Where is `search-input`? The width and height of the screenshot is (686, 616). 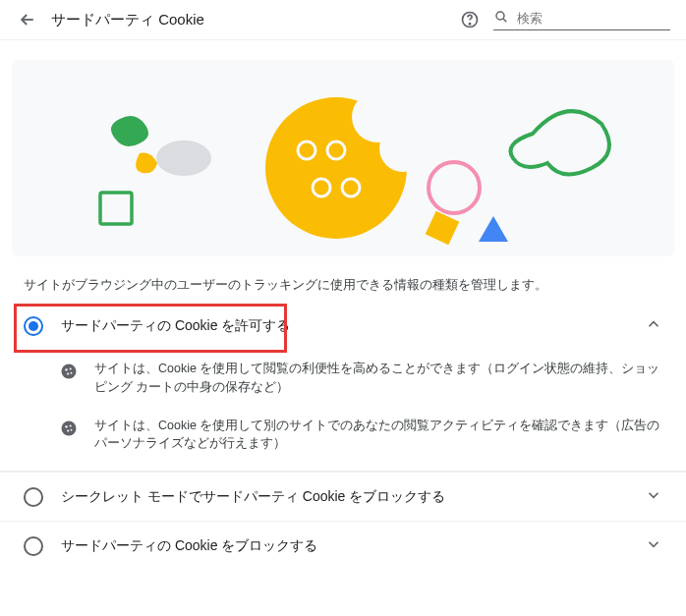
search-input is located at coordinates (593, 18).